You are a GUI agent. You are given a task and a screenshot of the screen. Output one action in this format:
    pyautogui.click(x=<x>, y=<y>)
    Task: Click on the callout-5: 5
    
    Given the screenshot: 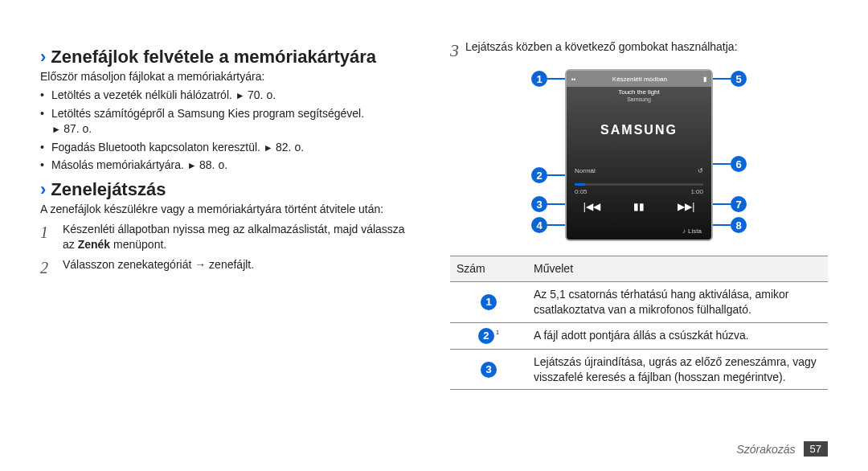 What is the action you would take?
    pyautogui.click(x=739, y=79)
    